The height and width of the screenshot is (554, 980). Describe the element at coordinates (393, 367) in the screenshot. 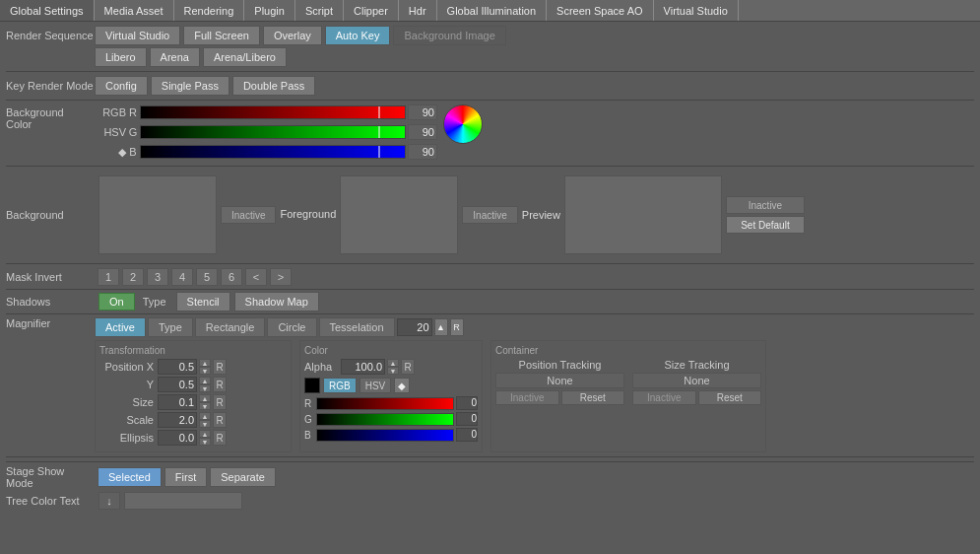

I see `alpha-spin: ▲ ▼` at that location.